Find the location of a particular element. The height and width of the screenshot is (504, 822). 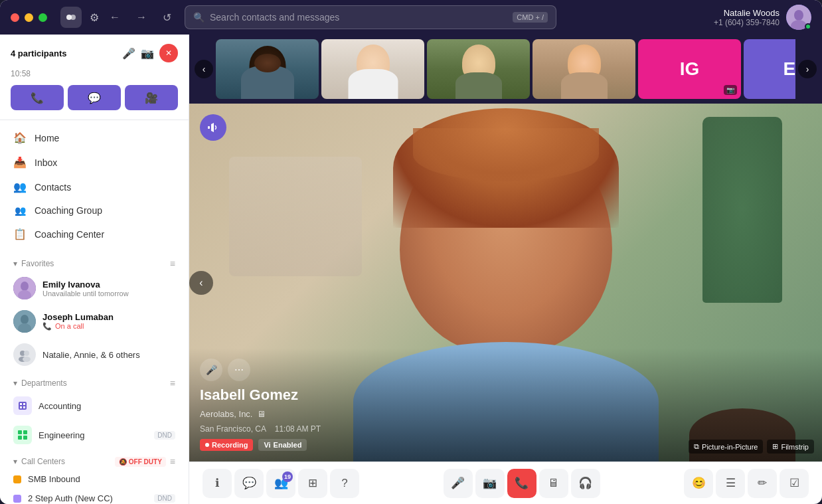

search-bar: 🔍 CMD + / is located at coordinates (370, 17).